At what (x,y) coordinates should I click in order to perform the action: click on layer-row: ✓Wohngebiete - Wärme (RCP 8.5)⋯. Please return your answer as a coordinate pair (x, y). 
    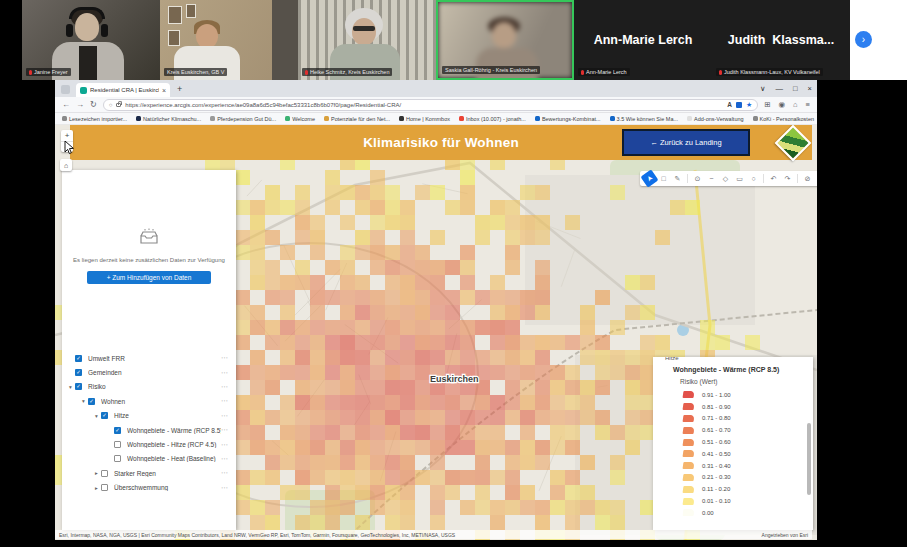
    Looking at the image, I should click on (149, 430).